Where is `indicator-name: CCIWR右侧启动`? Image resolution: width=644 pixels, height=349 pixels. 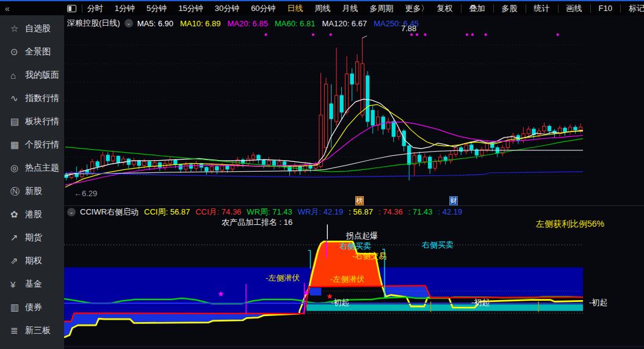 indicator-name: CCIWR右侧启动 is located at coordinates (109, 212).